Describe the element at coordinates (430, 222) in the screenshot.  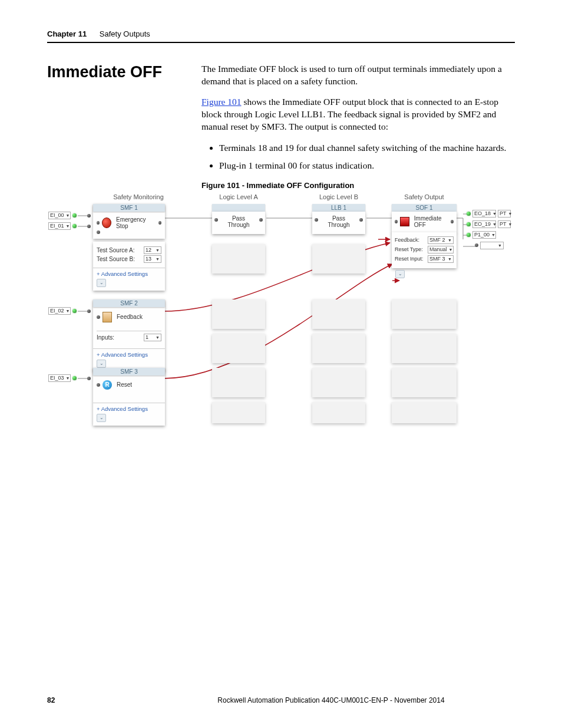
I see `sof1-label: Immediate OFF` at that location.